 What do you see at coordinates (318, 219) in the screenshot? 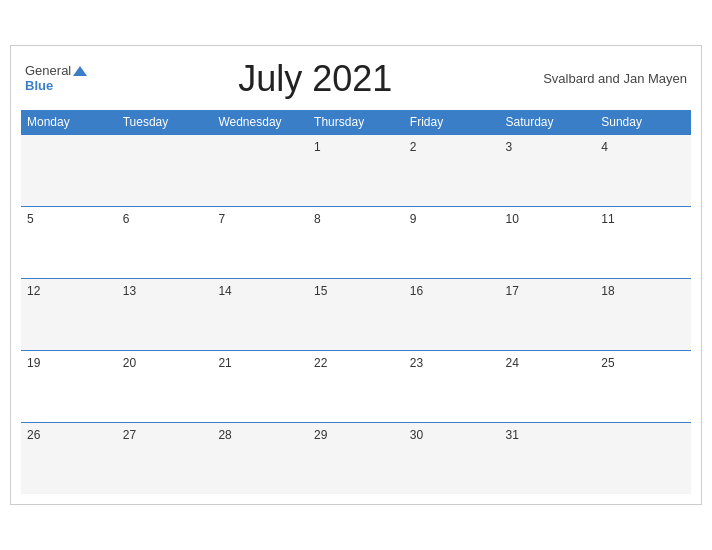
I see `day-number: 8` at bounding box center [318, 219].